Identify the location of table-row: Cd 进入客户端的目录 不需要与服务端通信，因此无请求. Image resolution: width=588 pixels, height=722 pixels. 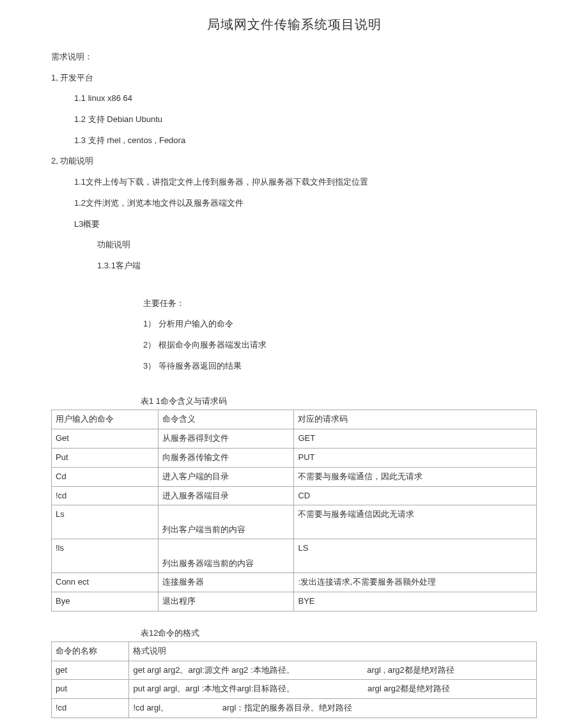
(294, 477).